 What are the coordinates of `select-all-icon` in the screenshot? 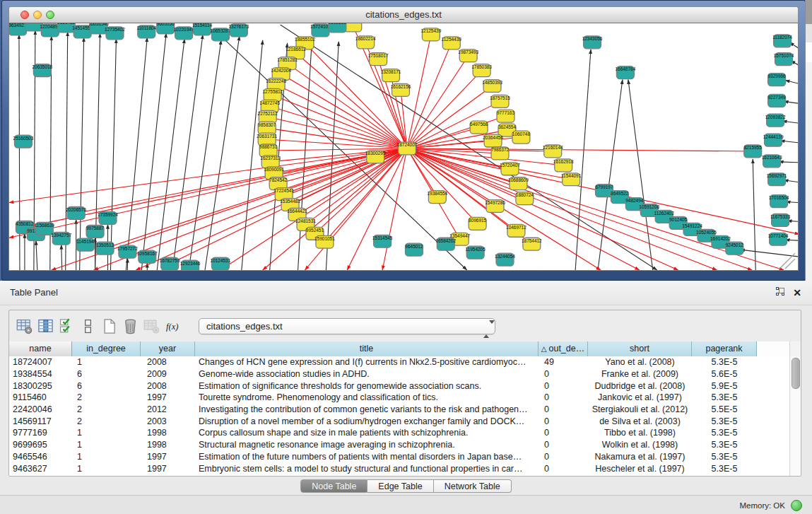 It's located at (66, 326).